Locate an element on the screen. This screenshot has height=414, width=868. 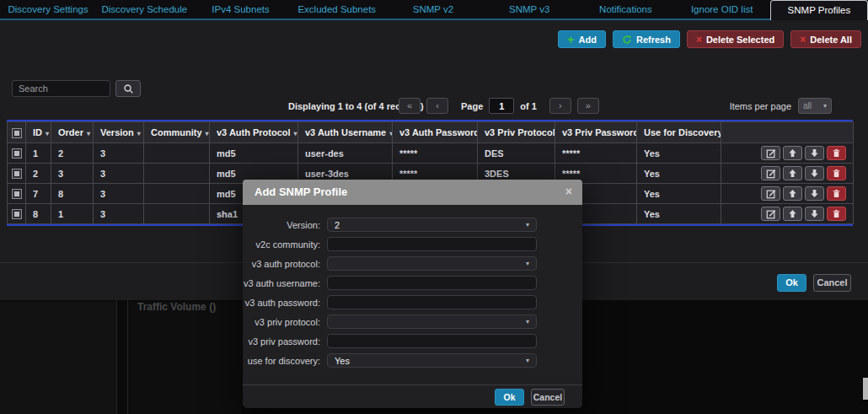
tab-snmp-profiles: SNMP Profiles is located at coordinates (819, 10).